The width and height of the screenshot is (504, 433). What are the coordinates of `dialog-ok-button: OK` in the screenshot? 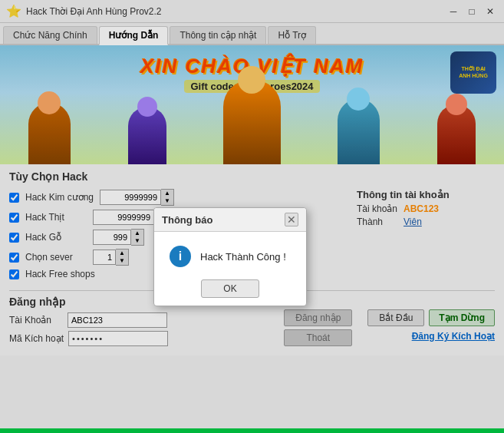 It's located at (230, 289).